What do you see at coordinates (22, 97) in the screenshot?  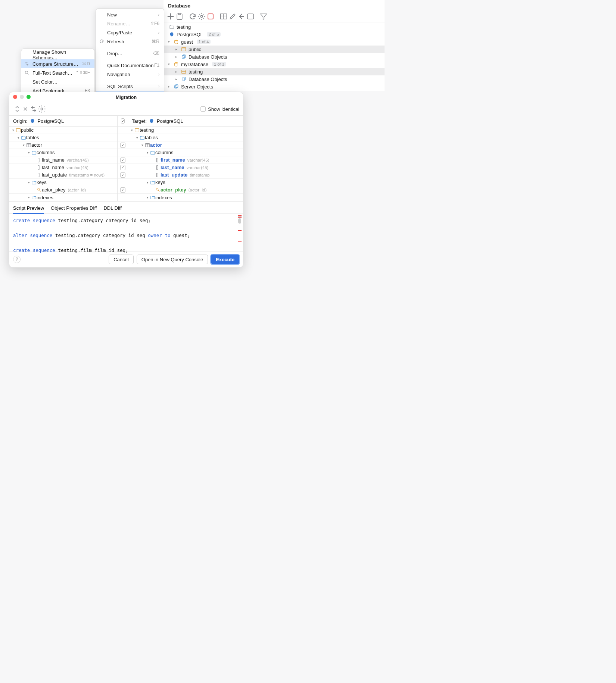 I see `traffic-lights` at bounding box center [22, 97].